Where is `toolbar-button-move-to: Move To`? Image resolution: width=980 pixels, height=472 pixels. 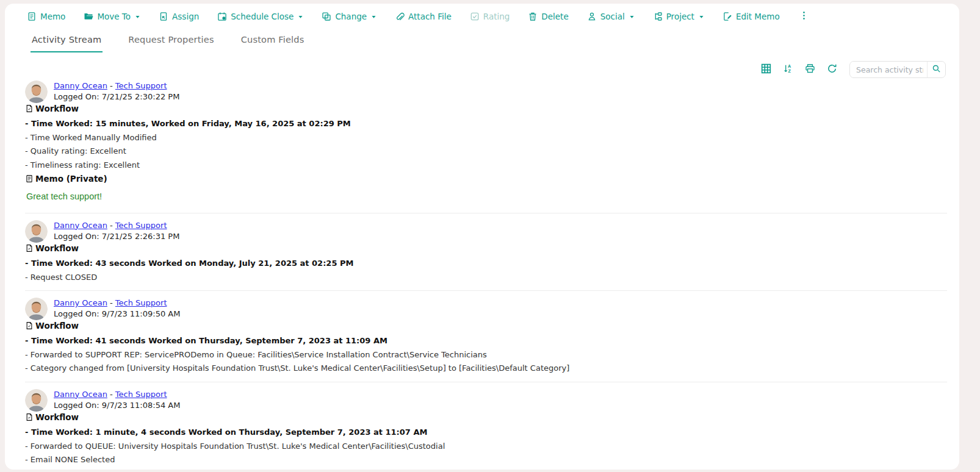
toolbar-button-move-to: Move To is located at coordinates (112, 16).